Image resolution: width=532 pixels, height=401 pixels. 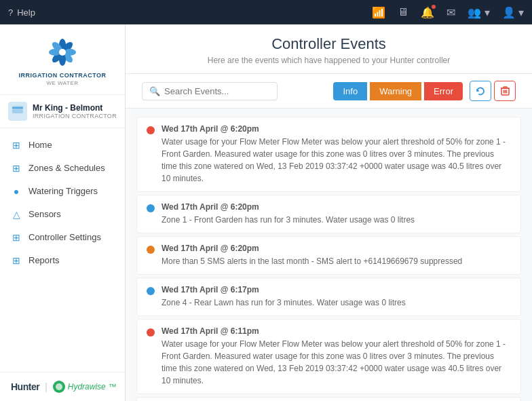 What do you see at coordinates (62, 261) in the screenshot?
I see `sidebar-item-reports: ⊞ Reports` at bounding box center [62, 261].